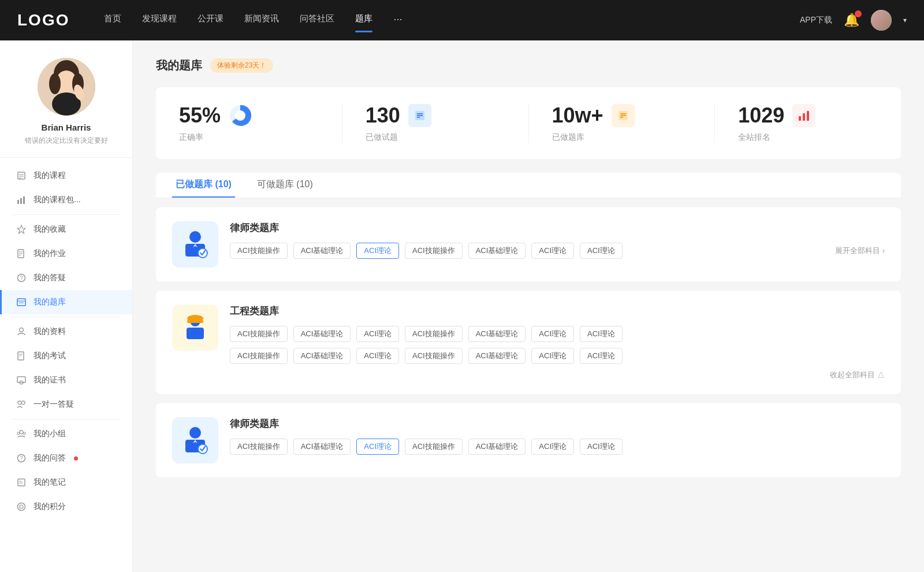 Image resolution: width=924 pixels, height=572 pixels. What do you see at coordinates (262, 21) in the screenshot?
I see `nav-news: 新闻资讯` at bounding box center [262, 21].